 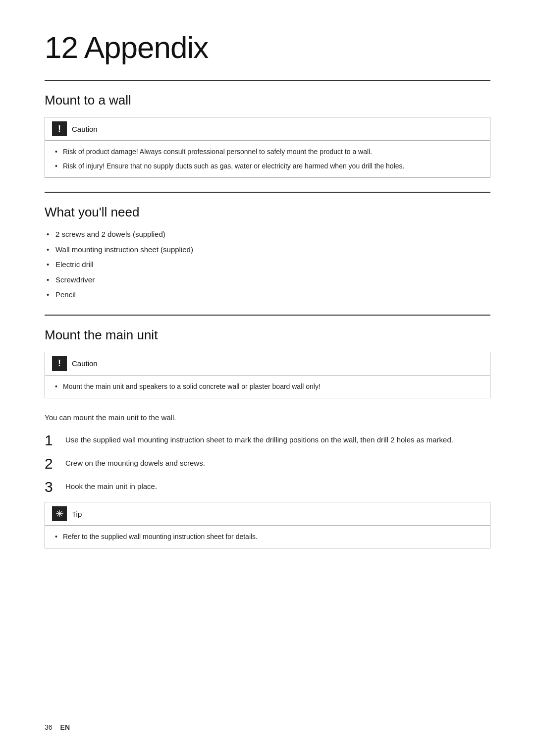 What do you see at coordinates (268, 280) in the screenshot?
I see `list-item-4: Screwdriver` at bounding box center [268, 280].